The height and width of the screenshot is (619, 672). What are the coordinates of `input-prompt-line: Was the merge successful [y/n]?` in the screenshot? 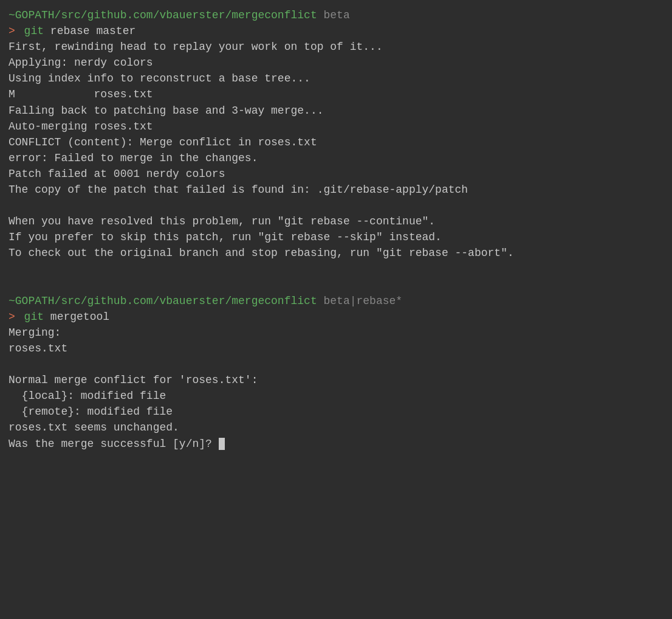 It's located at (336, 444).